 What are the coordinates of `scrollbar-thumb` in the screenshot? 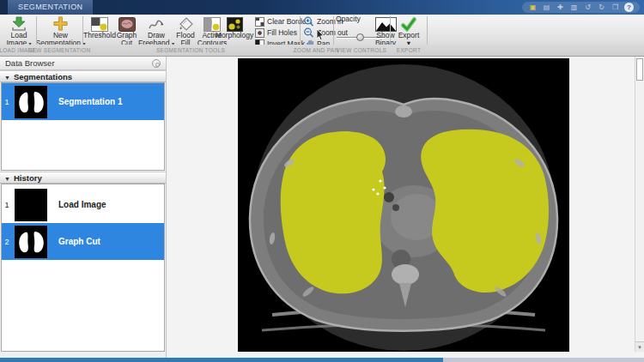 It's located at (640, 69).